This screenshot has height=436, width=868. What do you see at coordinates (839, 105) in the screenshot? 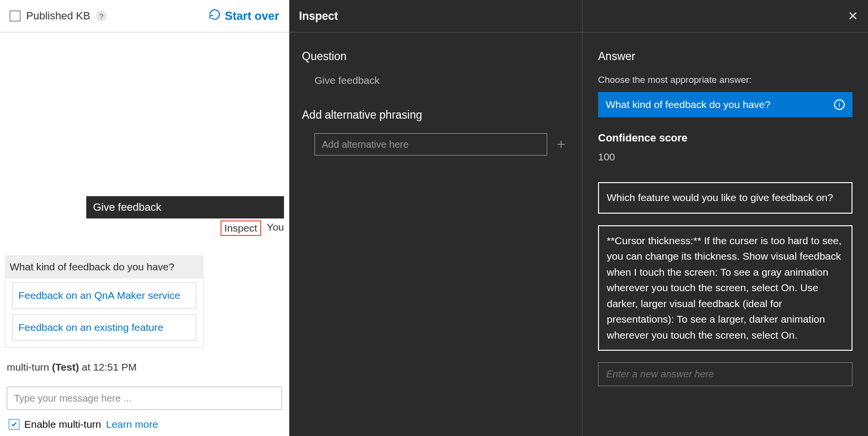
I see `info-icon: i` at bounding box center [839, 105].